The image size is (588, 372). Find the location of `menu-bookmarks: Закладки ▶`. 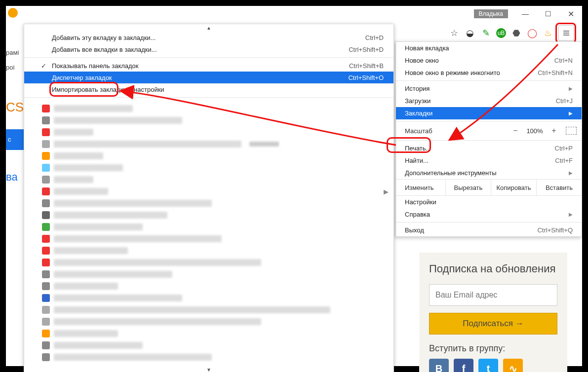

menu-bookmarks: Закладки ▶ is located at coordinates (489, 113).